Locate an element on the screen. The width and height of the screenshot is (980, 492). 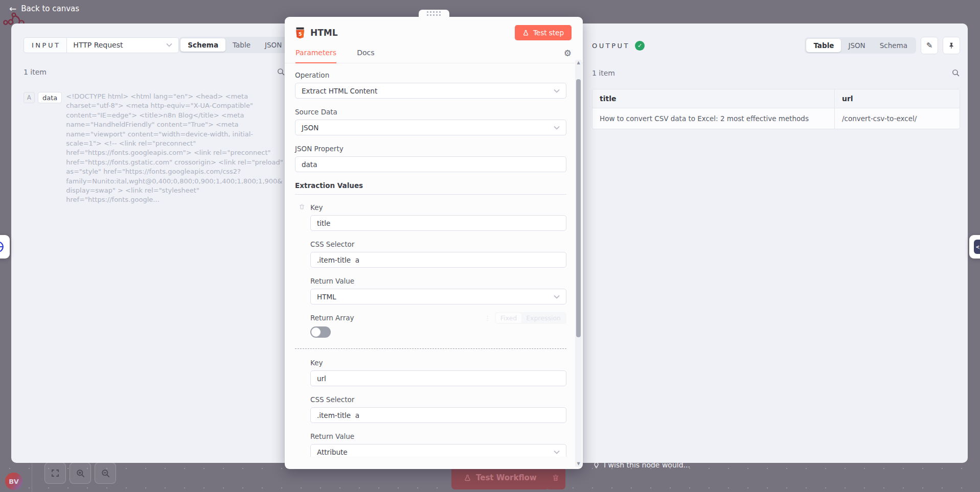
scroll-down-icon: ▼ is located at coordinates (578, 464).